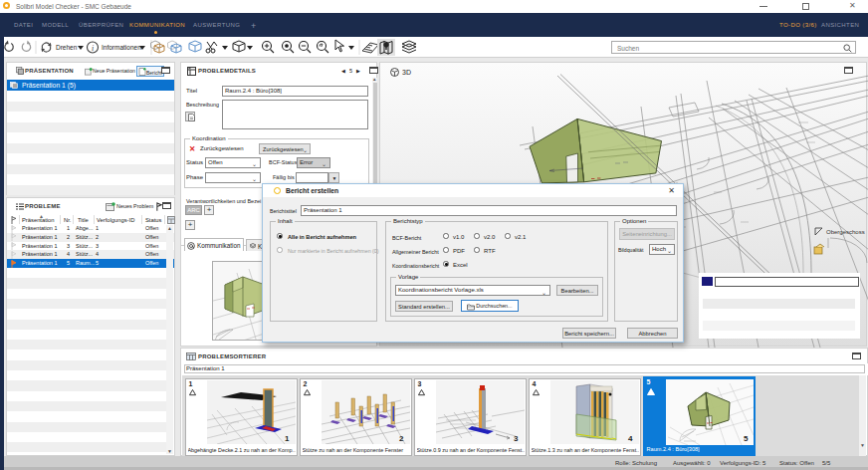 This screenshot has width=868, height=470. What do you see at coordinates (516, 438) in the screenshot?
I see `svg-text: 3` at bounding box center [516, 438].